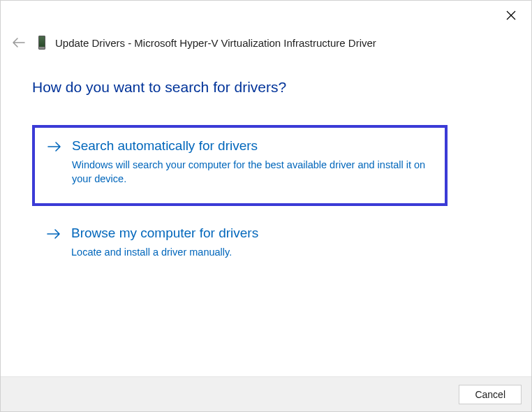  I want to click on dialog-header: Update Drivers - Microsoft Hyper-V Virtu…, so click(266, 26).